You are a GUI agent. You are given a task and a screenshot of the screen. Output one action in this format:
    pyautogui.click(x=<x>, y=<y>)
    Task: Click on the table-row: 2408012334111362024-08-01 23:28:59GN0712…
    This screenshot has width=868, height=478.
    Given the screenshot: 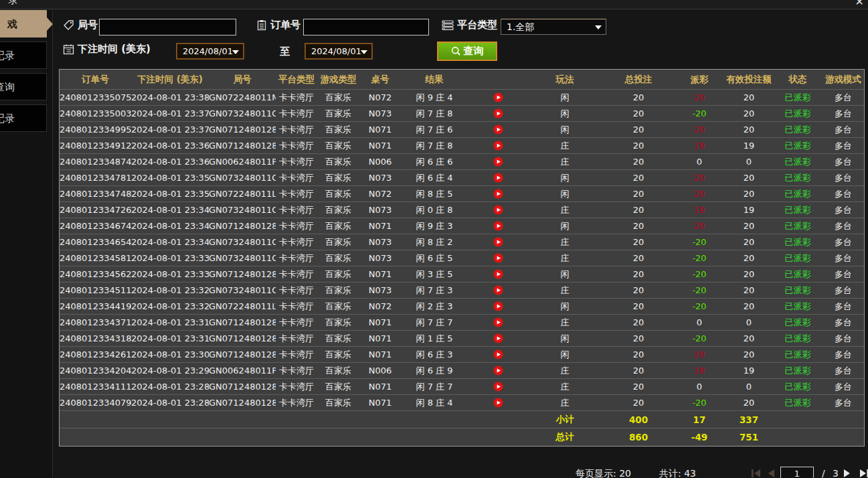 What is the action you would take?
    pyautogui.click(x=462, y=387)
    